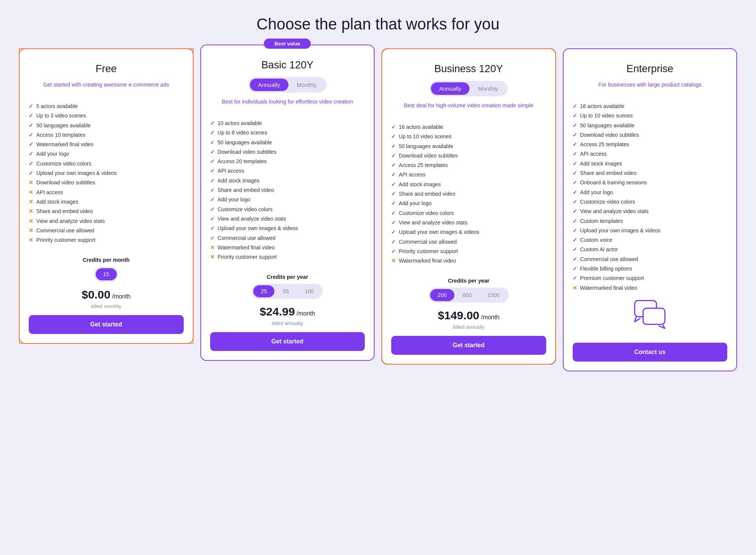 The height and width of the screenshot is (555, 756). Describe the element at coordinates (650, 221) in the screenshot. I see `feature-item: ✓Custom templates` at that location.